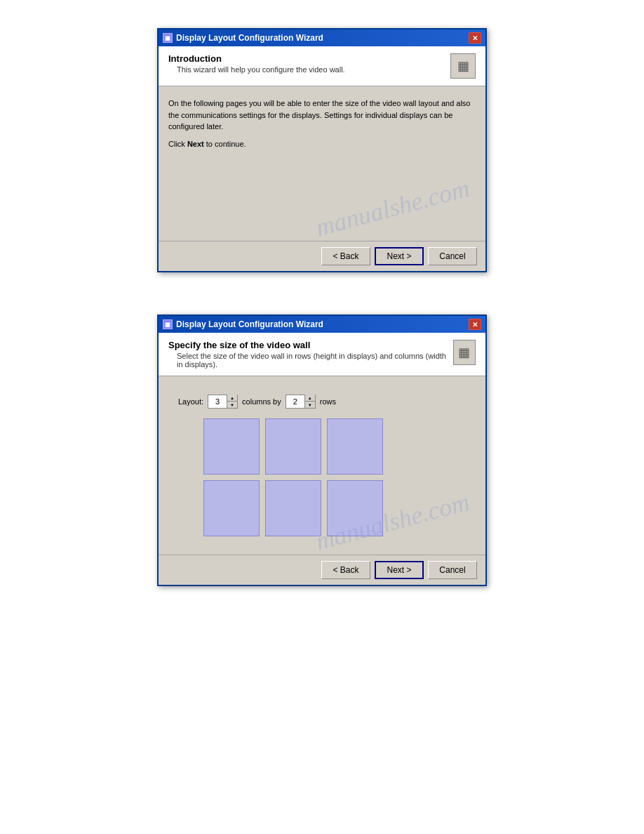  What do you see at coordinates (310, 405) in the screenshot?
I see `rows-down-arrow: ▼` at bounding box center [310, 405].